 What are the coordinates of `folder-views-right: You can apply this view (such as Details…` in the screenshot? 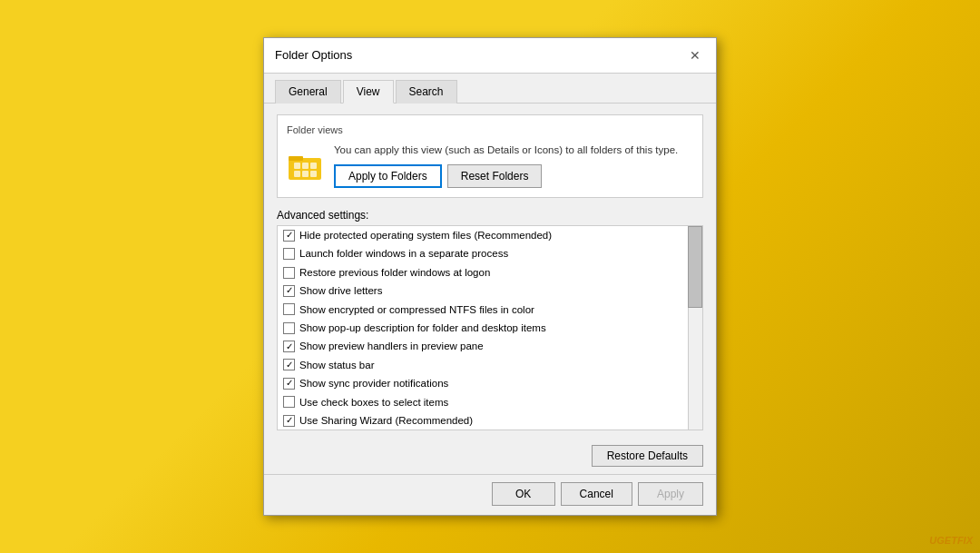 It's located at (514, 165).